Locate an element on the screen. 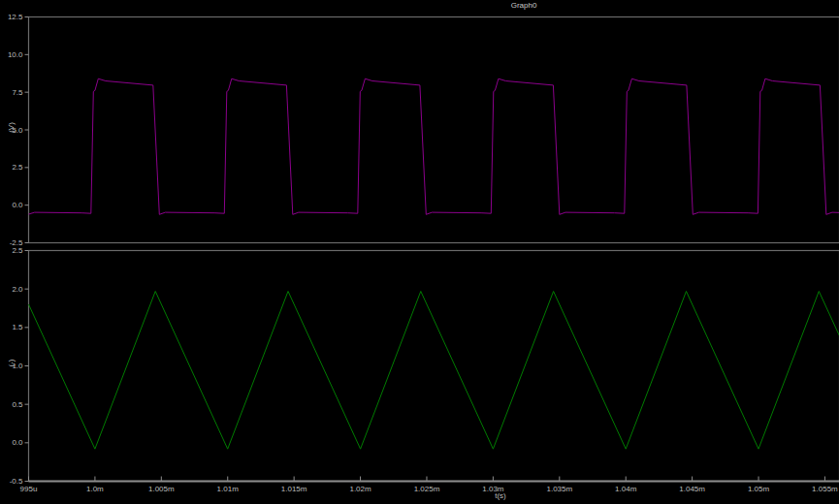  x-tick-label: 1.02m is located at coordinates (361, 488).